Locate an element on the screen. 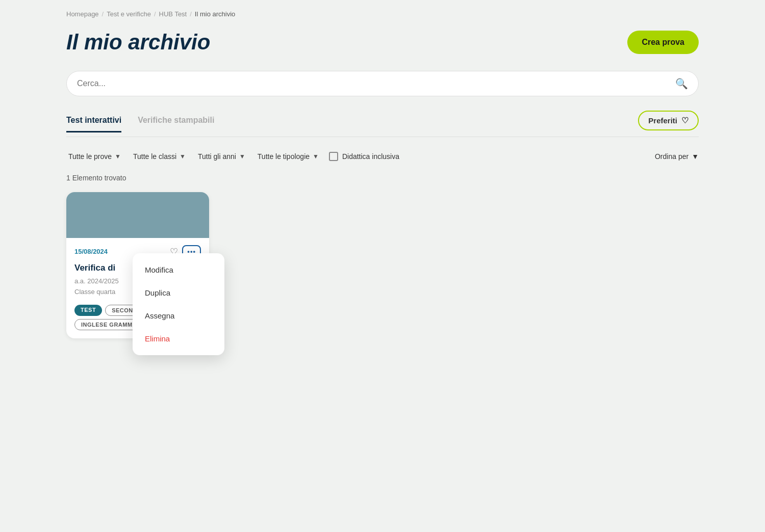 Image resolution: width=765 pixels, height=532 pixels. sort-label: Ordina per is located at coordinates (672, 156).